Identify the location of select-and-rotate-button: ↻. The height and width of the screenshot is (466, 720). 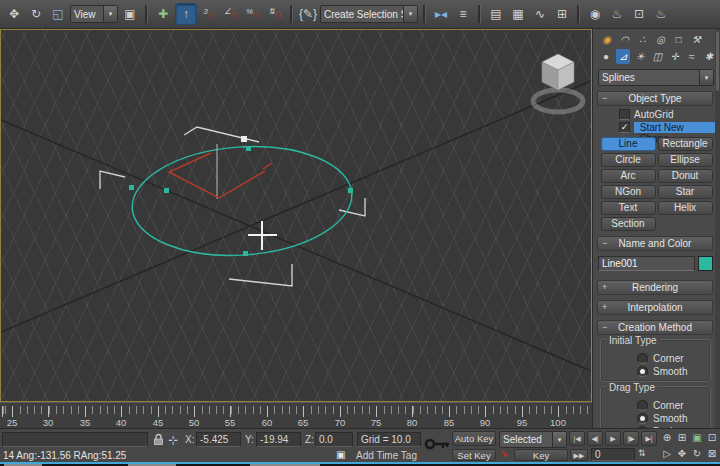
(36, 14).